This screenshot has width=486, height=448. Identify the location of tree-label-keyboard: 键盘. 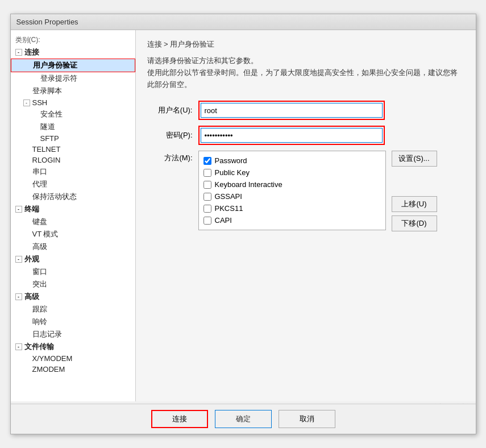
(40, 222).